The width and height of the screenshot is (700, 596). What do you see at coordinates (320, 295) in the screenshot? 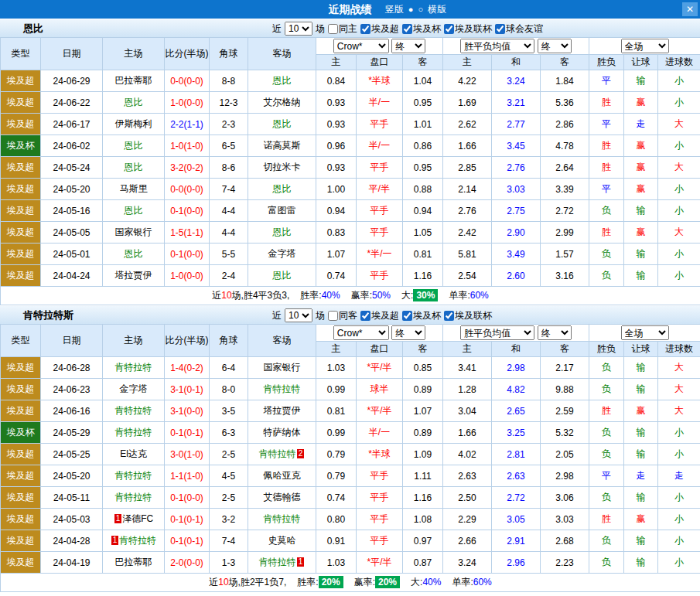
I see `summary-stat: 胜率:40%` at bounding box center [320, 295].